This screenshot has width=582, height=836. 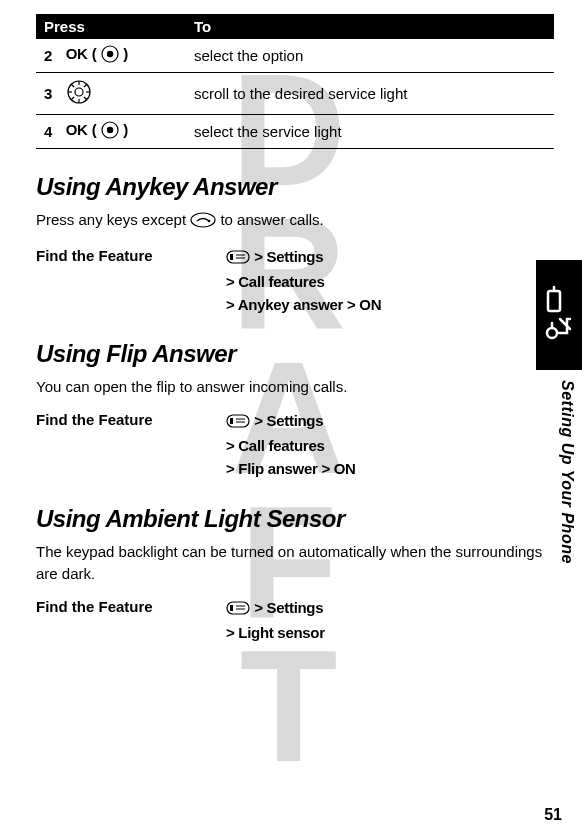 What do you see at coordinates (203, 224) in the screenshot?
I see `end-key-icon` at bounding box center [203, 224].